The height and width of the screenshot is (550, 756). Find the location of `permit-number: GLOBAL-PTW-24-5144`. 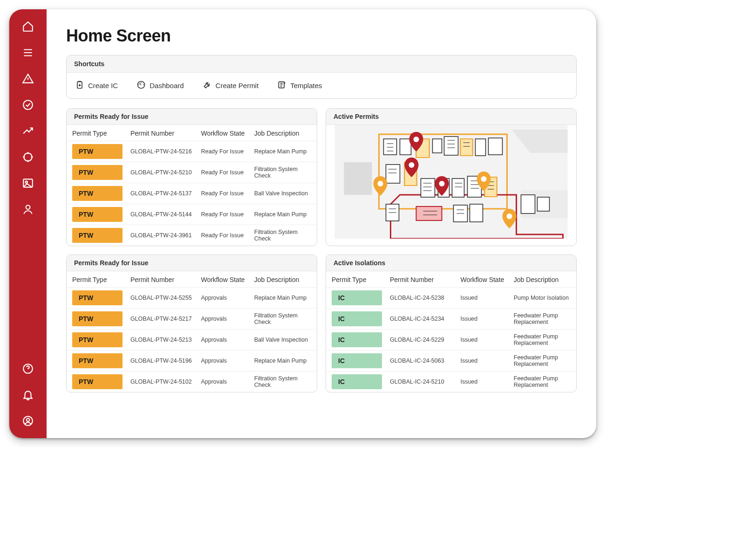

permit-number: GLOBAL-PTW-24-5144 is located at coordinates (164, 214).